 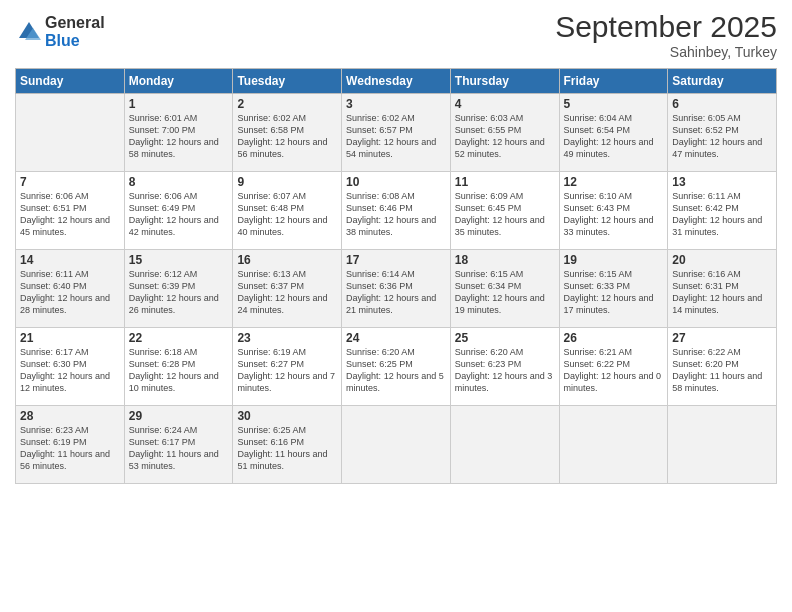 What do you see at coordinates (391, 214) in the screenshot?
I see `day-info: Sunrise: 6:08 AMSunset: 6:46 PMDaylight:…` at bounding box center [391, 214].